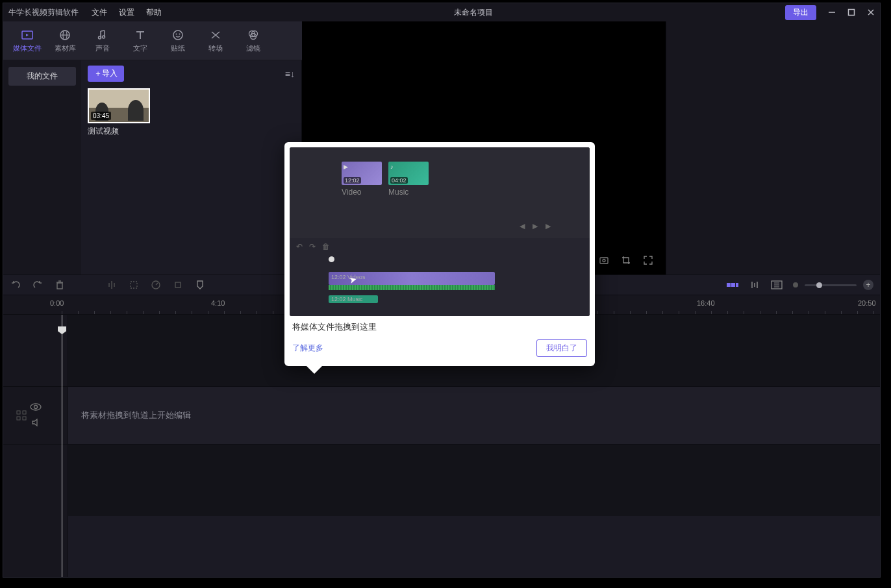  I want to click on media-icon, so click(27, 35).